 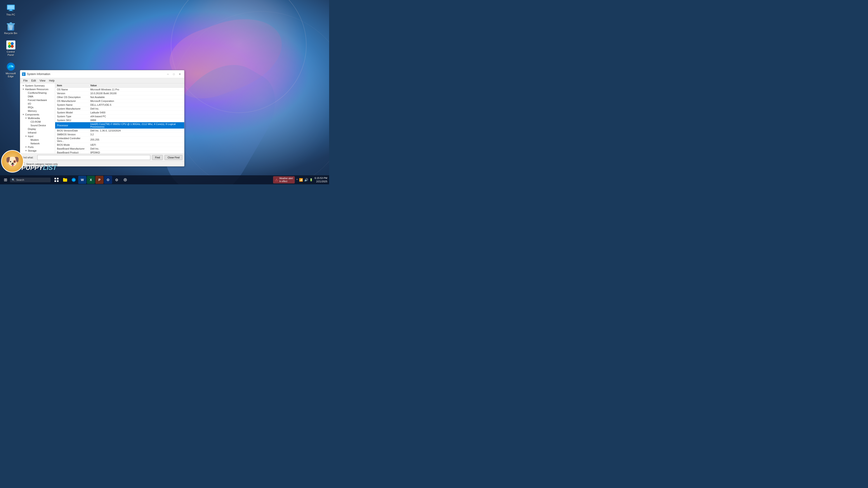 I want to click on tree-display: Display, so click(x=38, y=129).